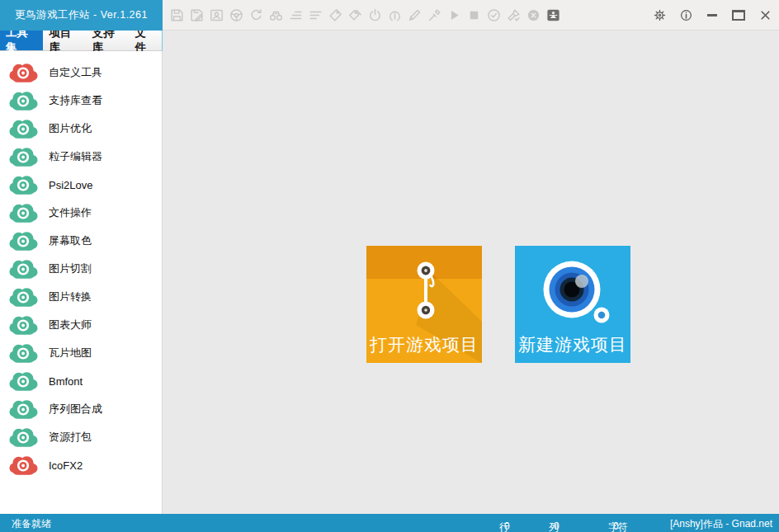  Describe the element at coordinates (81, 269) in the screenshot. I see `sidebar-item-image-slicer: 图片切割` at that location.